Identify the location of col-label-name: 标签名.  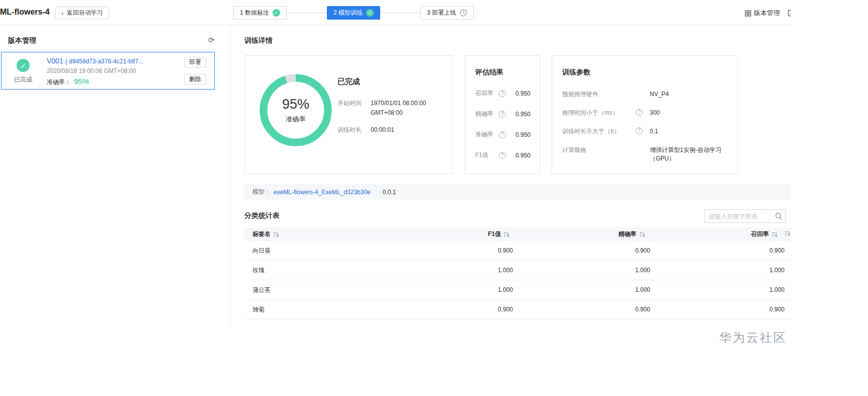
(262, 234).